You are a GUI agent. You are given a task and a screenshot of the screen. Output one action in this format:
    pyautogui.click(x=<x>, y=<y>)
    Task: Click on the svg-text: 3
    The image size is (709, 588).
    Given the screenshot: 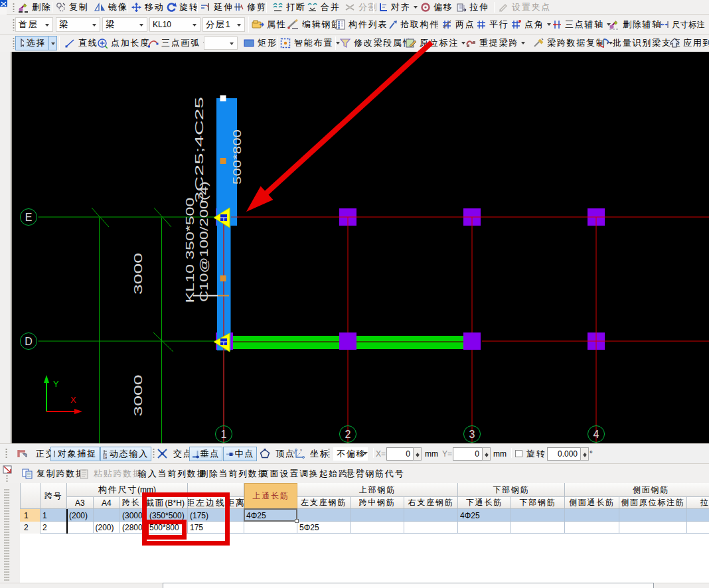 What is the action you would take?
    pyautogui.click(x=473, y=434)
    